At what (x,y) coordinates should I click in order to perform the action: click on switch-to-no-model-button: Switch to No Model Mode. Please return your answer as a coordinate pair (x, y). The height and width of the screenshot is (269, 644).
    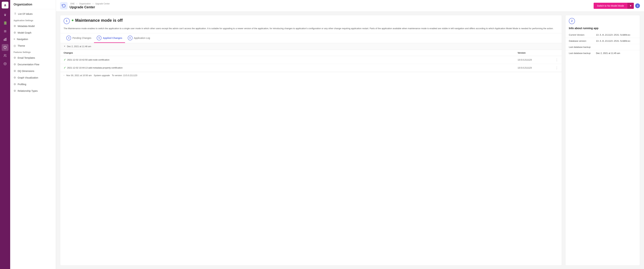
    Looking at the image, I should click on (610, 6).